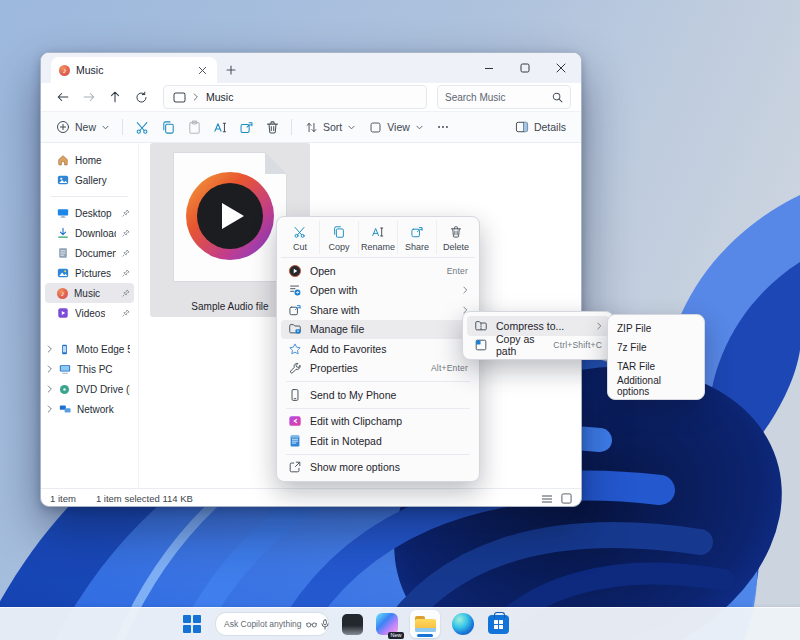 The image size is (800, 640). I want to click on sidebar-item-gallery: Gallery, so click(90, 180).